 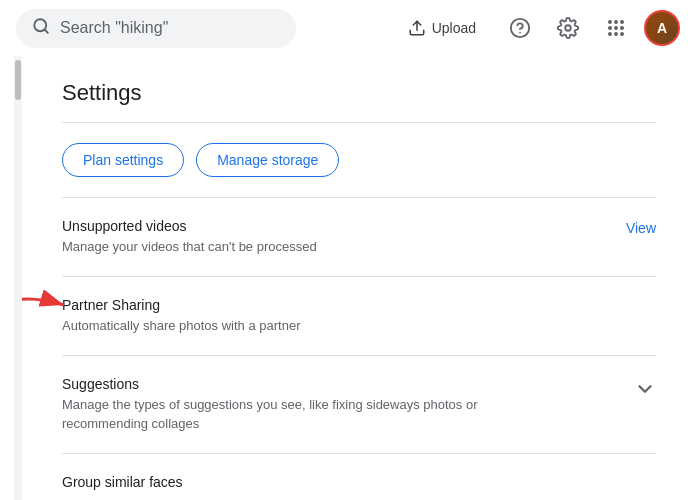 What do you see at coordinates (662, 28) in the screenshot?
I see `avatar: A` at bounding box center [662, 28].